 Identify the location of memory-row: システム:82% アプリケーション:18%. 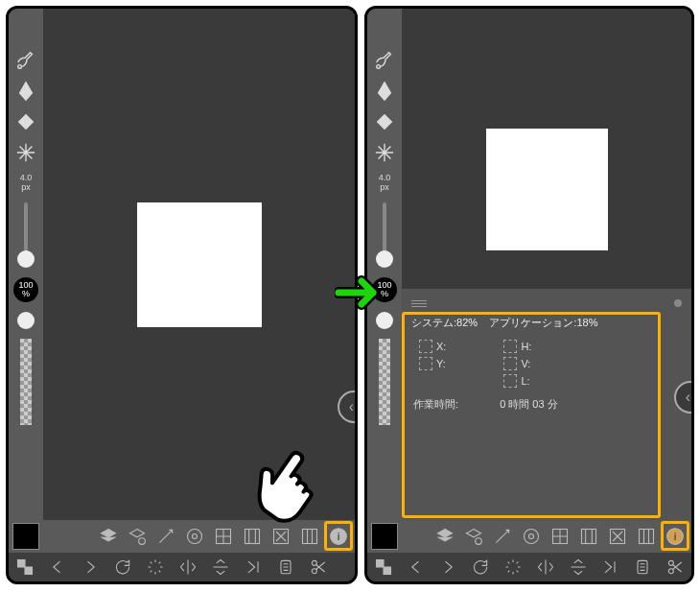
(547, 322).